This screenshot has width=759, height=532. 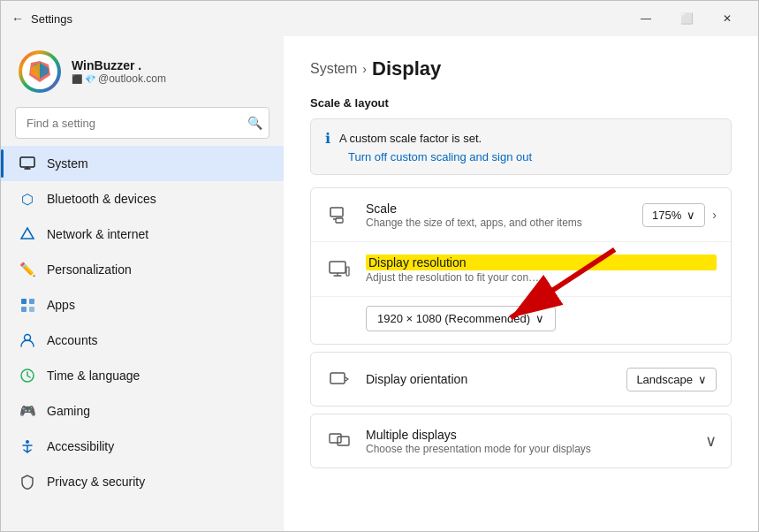 I want to click on sidebar-item-system: System, so click(x=142, y=163).